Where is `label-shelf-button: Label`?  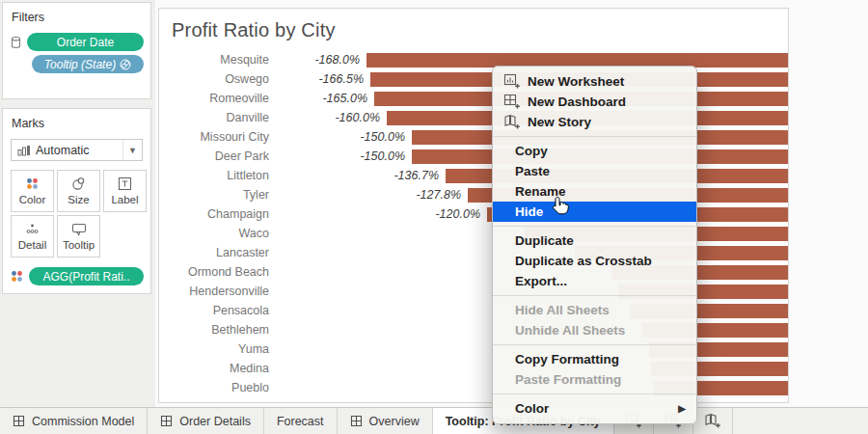 label-shelf-button: Label is located at coordinates (125, 191).